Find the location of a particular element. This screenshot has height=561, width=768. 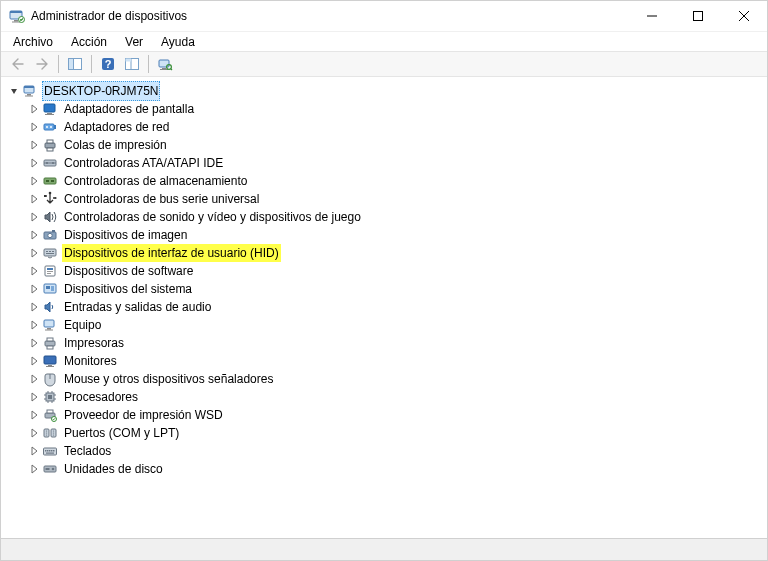

titlebar: Administrador de dispositivos is located at coordinates (384, 16).